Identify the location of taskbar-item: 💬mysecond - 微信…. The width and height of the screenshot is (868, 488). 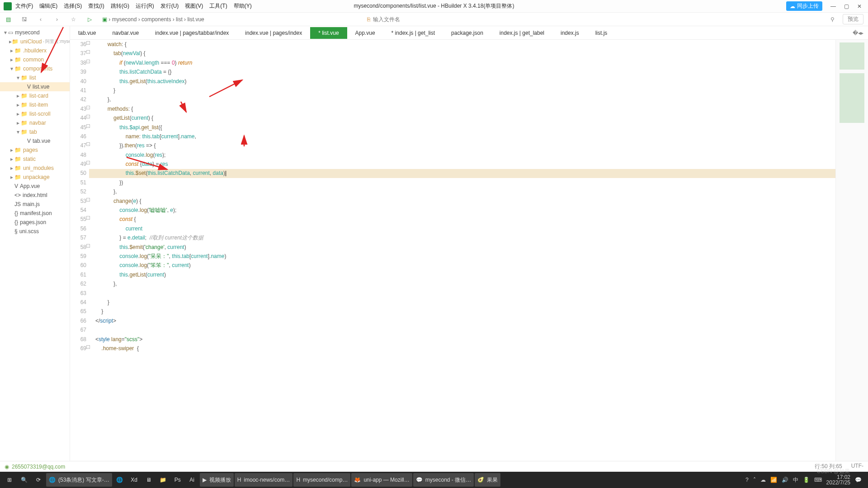
(443, 480).